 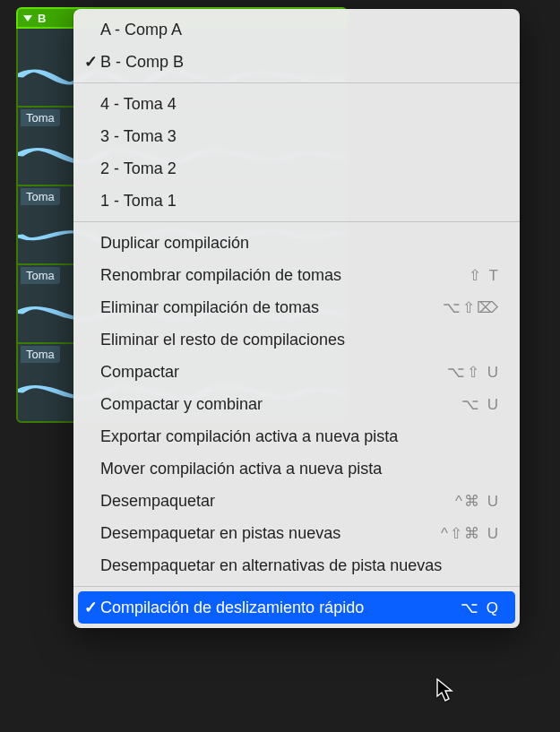 I want to click on menu-item-label: 2 - Toma 2, so click(x=300, y=168).